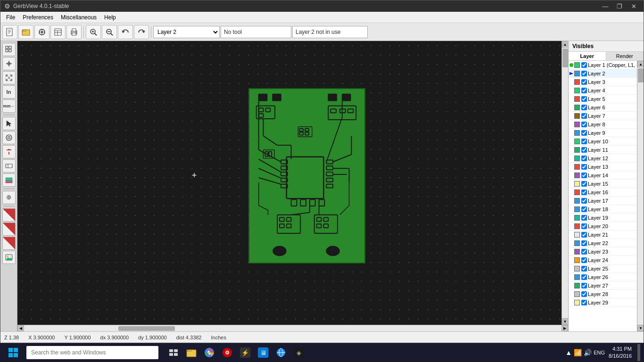 Image resolution: width=644 pixels, height=362 pixels. What do you see at coordinates (245, 353) in the screenshot?
I see `taskbar-app-6: ⚡` at bounding box center [245, 353].